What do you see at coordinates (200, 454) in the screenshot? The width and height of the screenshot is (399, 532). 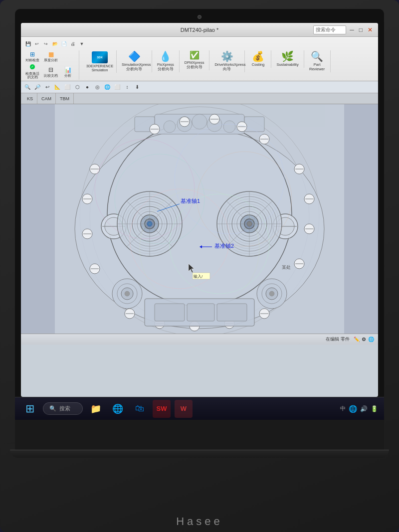 I see `laptop-bottom` at bounding box center [200, 454].